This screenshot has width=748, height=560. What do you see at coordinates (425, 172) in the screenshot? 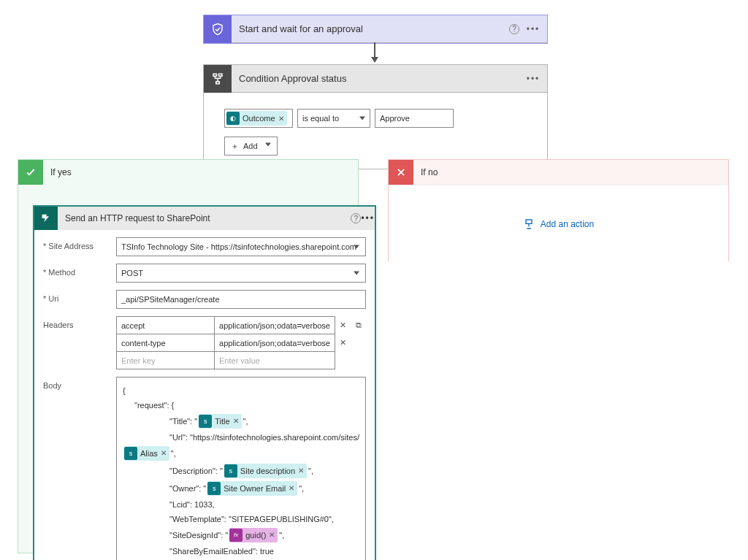
I see `branch-label: If no` at bounding box center [425, 172].